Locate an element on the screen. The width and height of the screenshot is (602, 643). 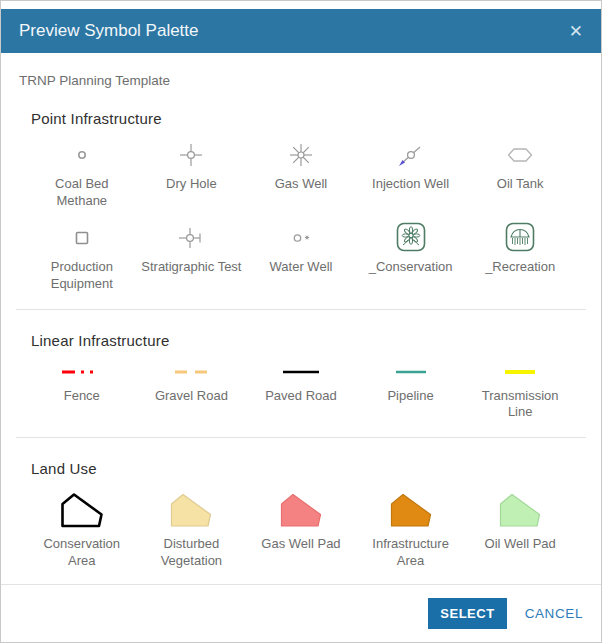
section-linear-infrastructure: Linear InfrastructureFenceGravel RoadPav… is located at coordinates (301, 377).